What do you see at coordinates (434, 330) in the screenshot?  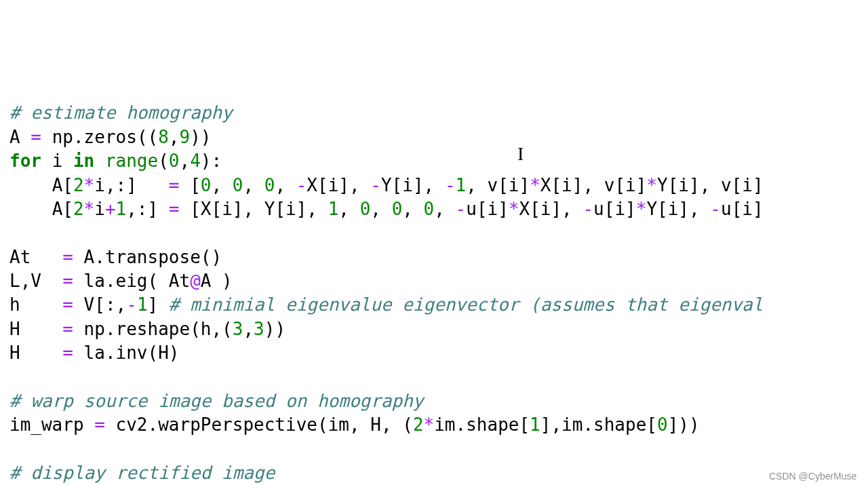 I see `code-line: H = np.reshape(h,(3,3))` at bounding box center [434, 330].